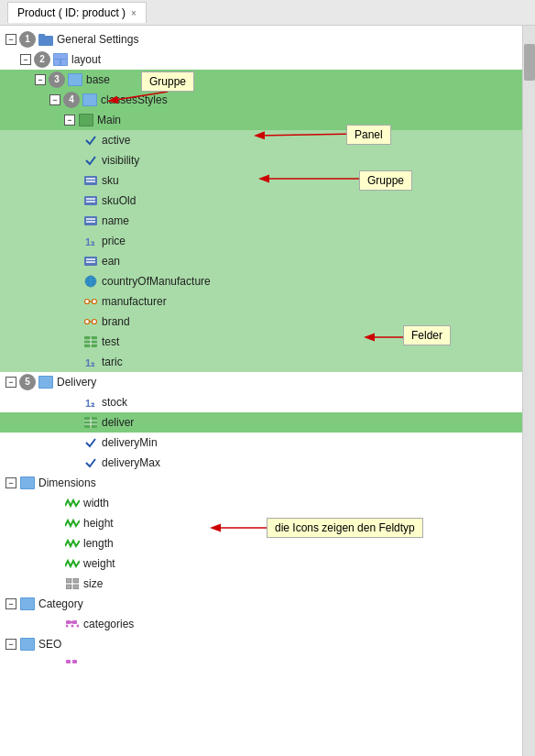  Describe the element at coordinates (134, 100) in the screenshot. I see `classes-styles-label: classesStyles` at that location.